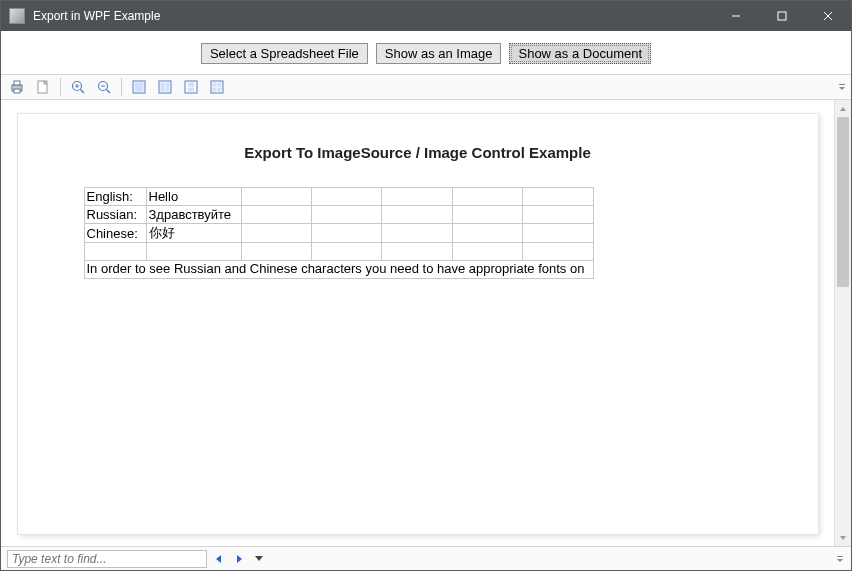  I want to click on close-button, so click(828, 16).